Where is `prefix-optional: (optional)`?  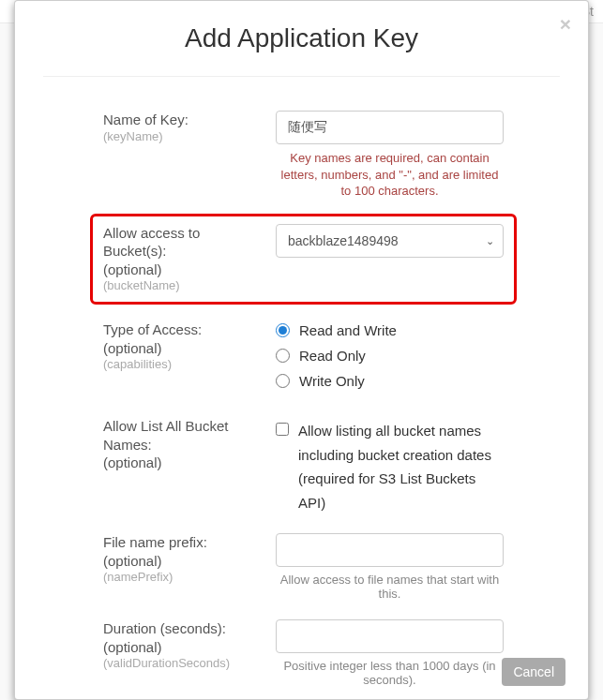
prefix-optional: (optional) is located at coordinates (185, 561).